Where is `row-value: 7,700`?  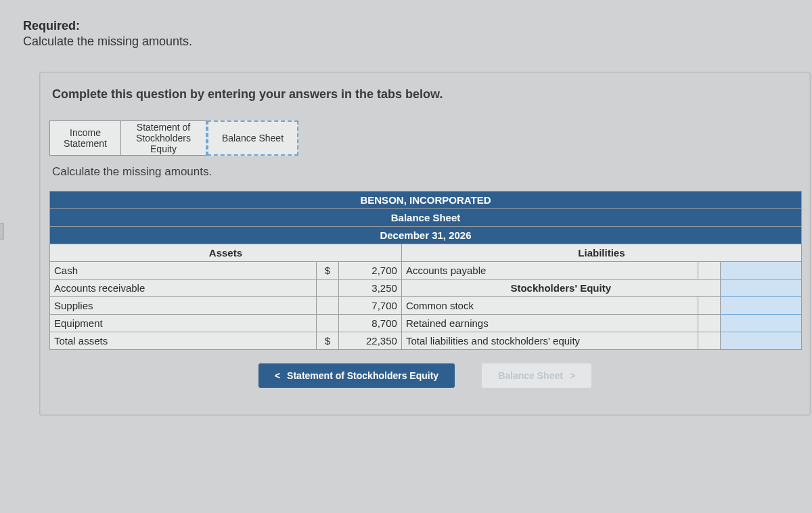
row-value: 7,700 is located at coordinates (369, 306).